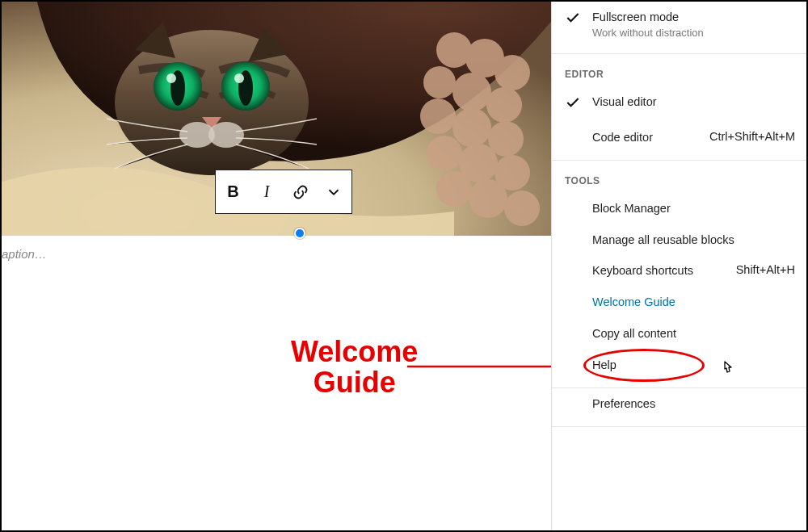 The image size is (808, 532). I want to click on menu-item-label: Block Manager, so click(693, 208).